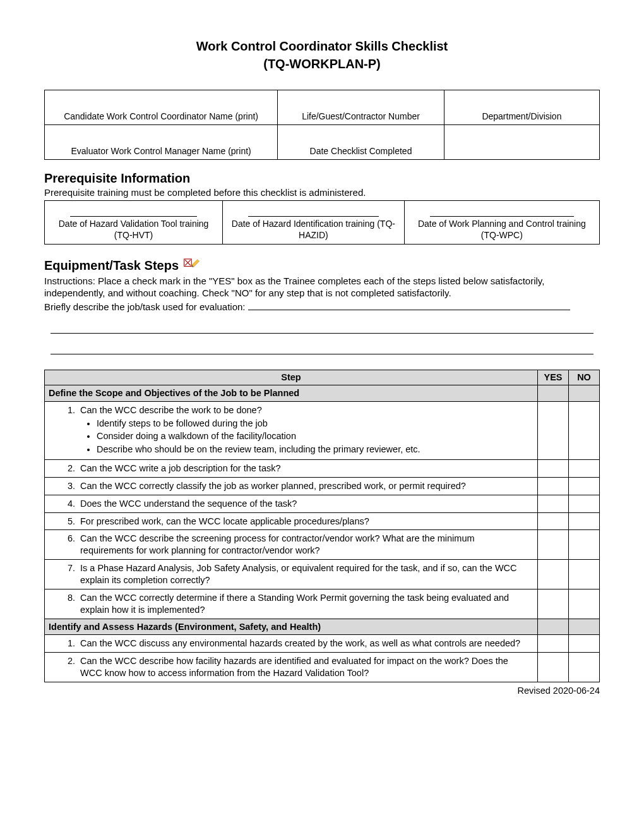 The height and width of the screenshot is (834, 644). Describe the element at coordinates (192, 264) in the screenshot. I see `edit-checklist-icon` at that location.